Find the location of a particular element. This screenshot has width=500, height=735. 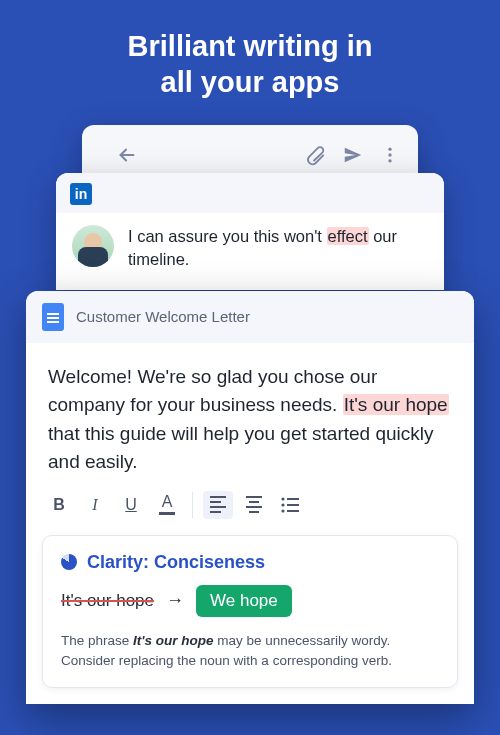

suggestion-title: Clarity: Conciseness is located at coordinates (250, 562).